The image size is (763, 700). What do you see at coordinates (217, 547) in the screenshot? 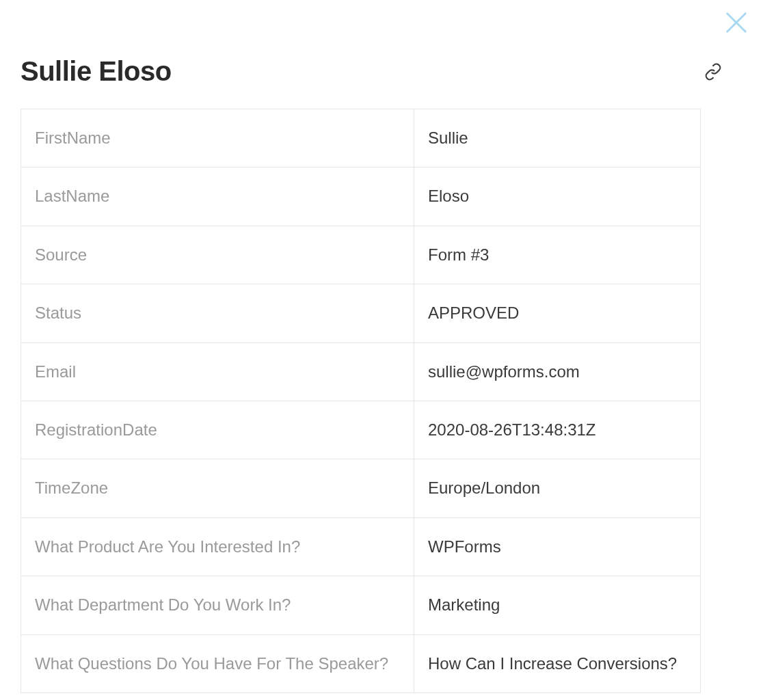
I see `field-label: What Product Are You Interested In?` at bounding box center [217, 547].